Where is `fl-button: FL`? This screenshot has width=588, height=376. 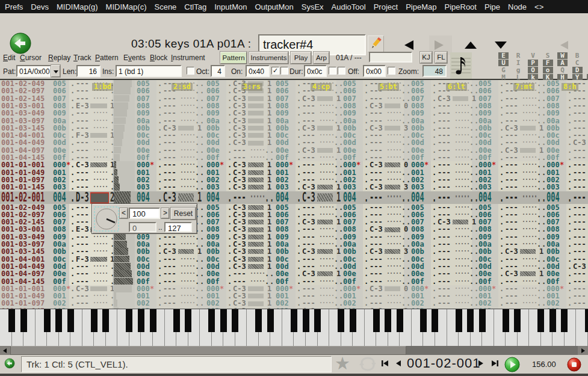 fl-button: FL is located at coordinates (441, 58).